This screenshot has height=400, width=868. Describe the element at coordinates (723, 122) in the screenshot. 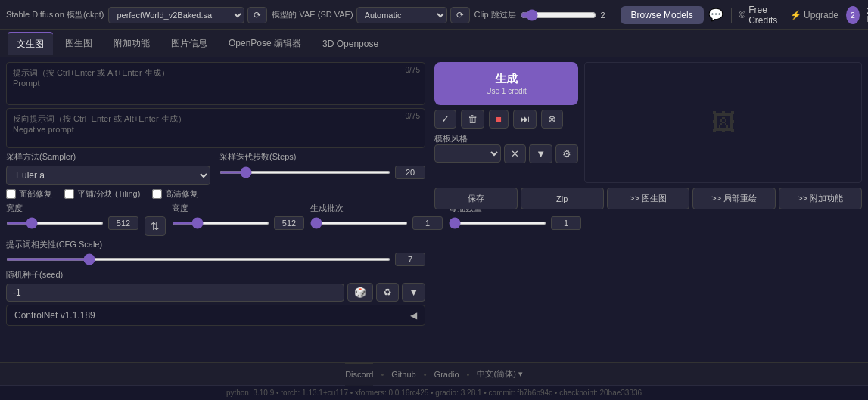

I see `preview-placeholder-icon: 🖼` at that location.